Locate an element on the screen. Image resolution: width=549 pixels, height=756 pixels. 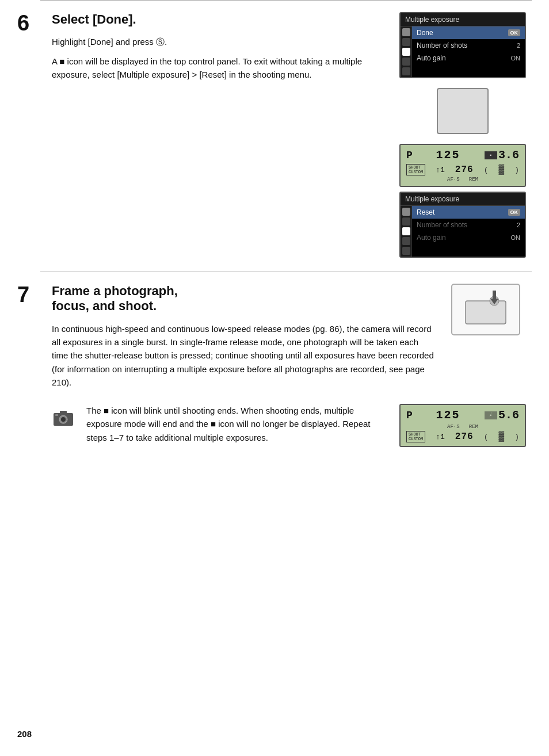
page-number: 208 is located at coordinates (24, 734).